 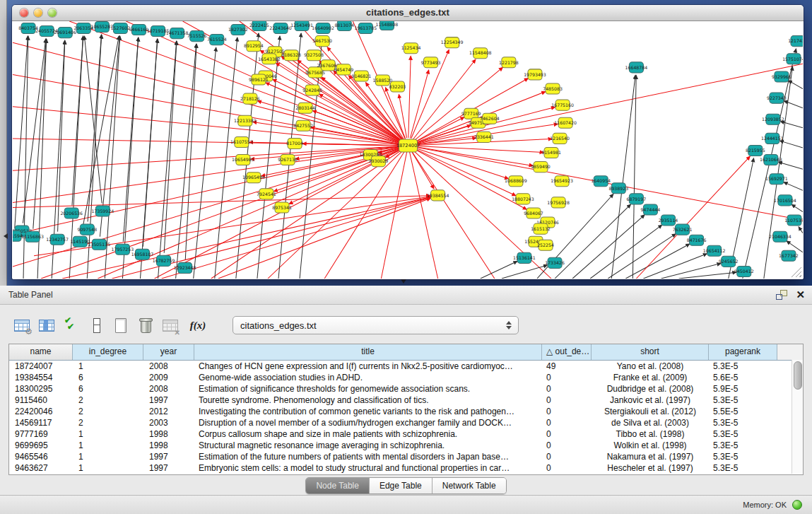 I want to click on table-cell: 18724007, so click(x=41, y=366).